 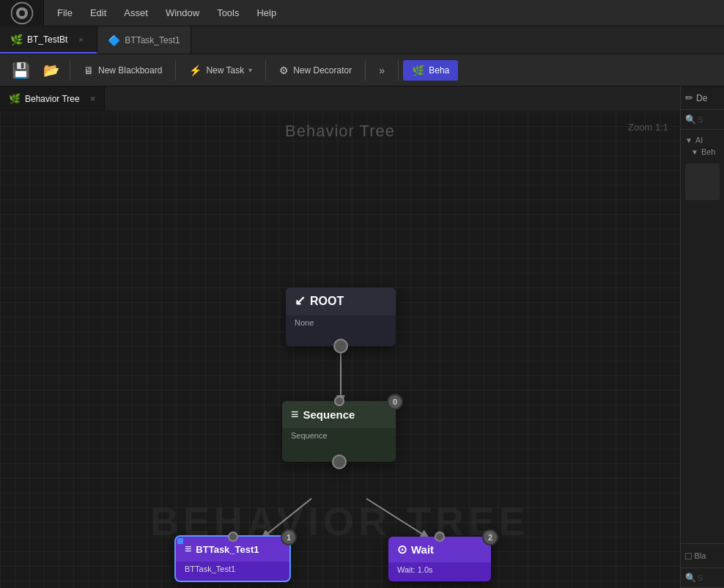 I want to click on task-node-badge: 1, so click(x=289, y=537).